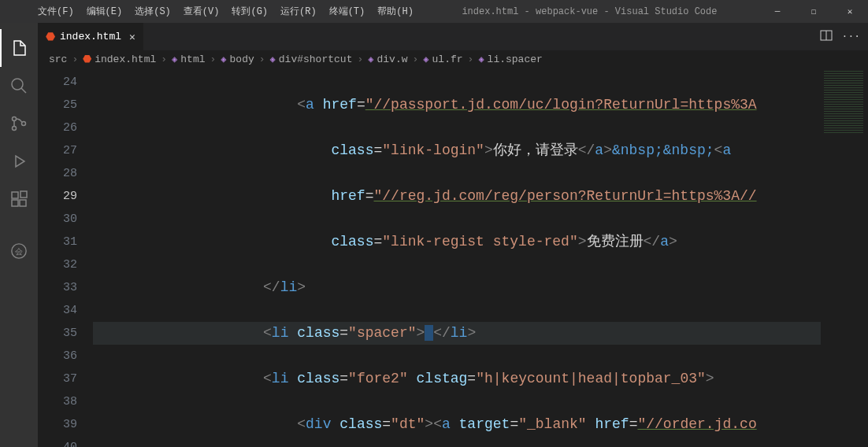 The image size is (868, 447). What do you see at coordinates (814, 11) in the screenshot?
I see `window-controls: ─ ☐ ✕` at bounding box center [814, 11].